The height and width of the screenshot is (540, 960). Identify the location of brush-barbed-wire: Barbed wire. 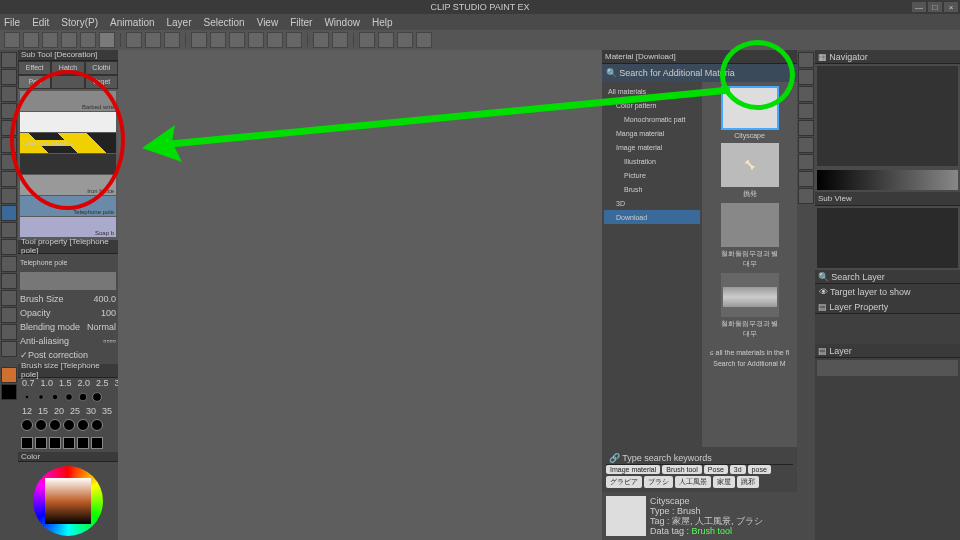
(68, 101).